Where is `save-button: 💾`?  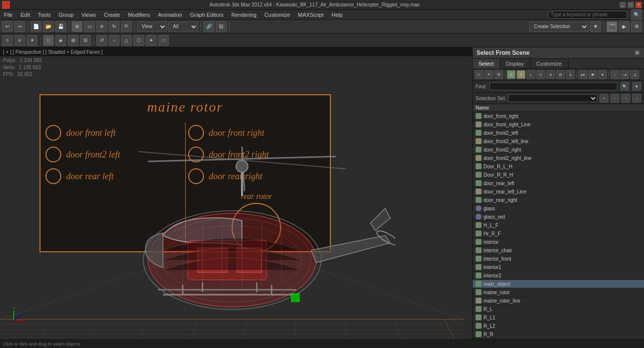
save-button: 💾 is located at coordinates (61, 27).